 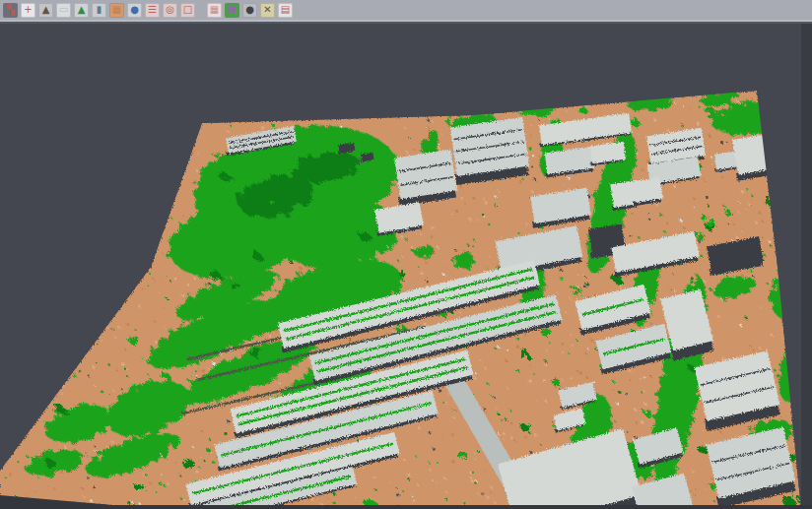 I want to click on dem-hill-icon-glyph: ▲, so click(x=82, y=10).